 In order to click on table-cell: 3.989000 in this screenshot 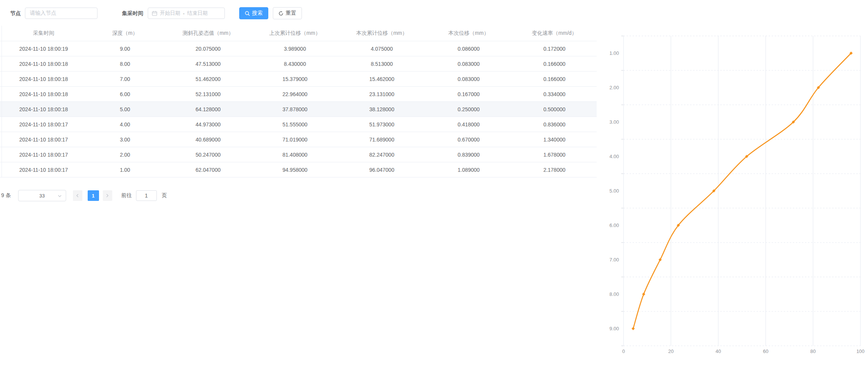, I will do `click(295, 48)`.